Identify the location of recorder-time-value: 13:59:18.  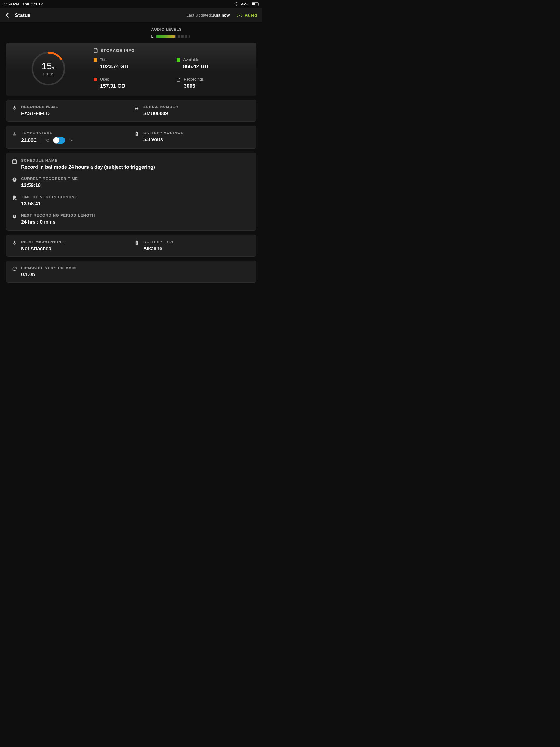
(49, 186).